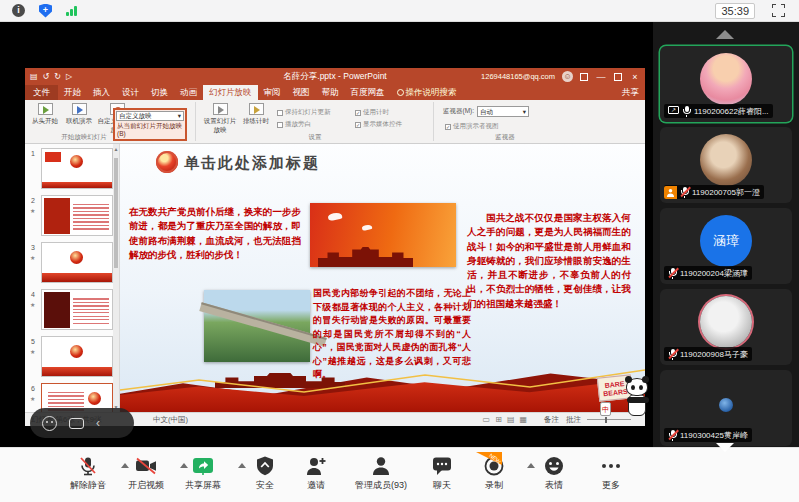 This screenshot has height=502, width=799. Describe the element at coordinates (146, 466) in the screenshot. I see `camera-off-icon` at that location.